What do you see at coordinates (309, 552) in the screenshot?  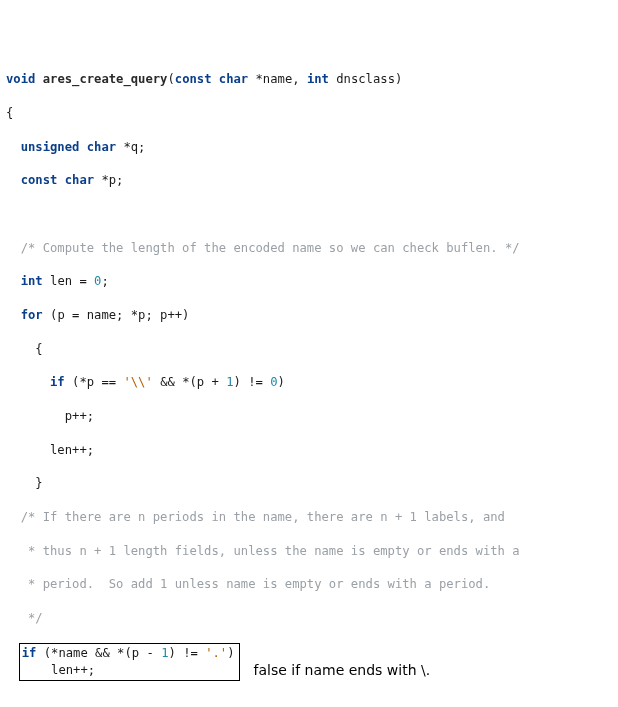 I see `comment-line: * thus n + 1 length fields, unless the n…` at bounding box center [309, 552].